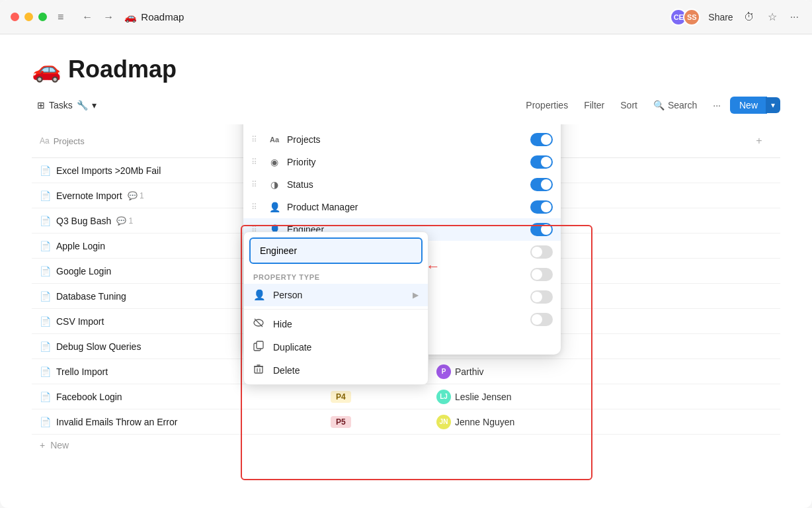  What do you see at coordinates (288, 295) in the screenshot?
I see `person-label: Person` at bounding box center [288, 295].